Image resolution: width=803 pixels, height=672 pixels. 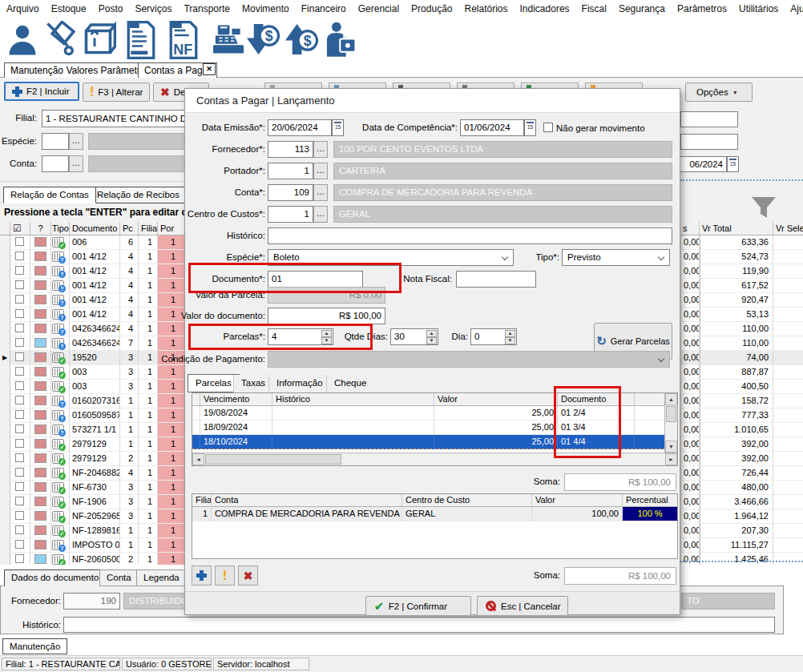 I want to click on tab-legenda: Legenda, so click(x=162, y=578).